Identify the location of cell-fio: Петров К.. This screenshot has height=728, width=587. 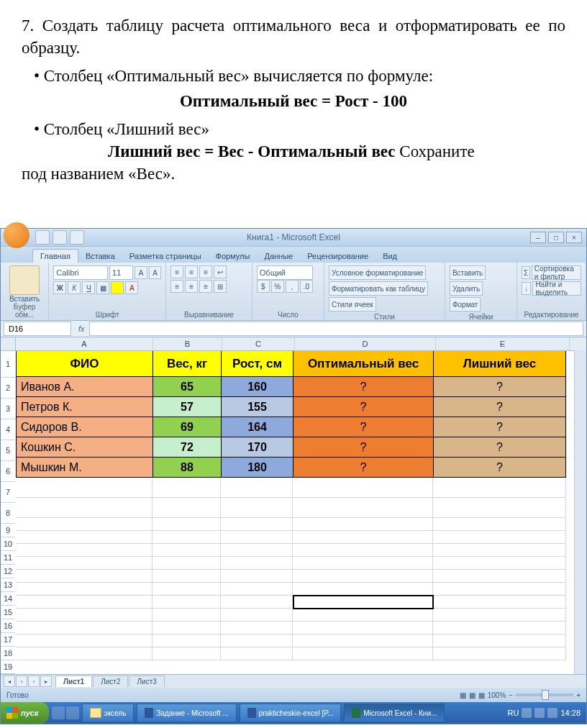
(84, 407).